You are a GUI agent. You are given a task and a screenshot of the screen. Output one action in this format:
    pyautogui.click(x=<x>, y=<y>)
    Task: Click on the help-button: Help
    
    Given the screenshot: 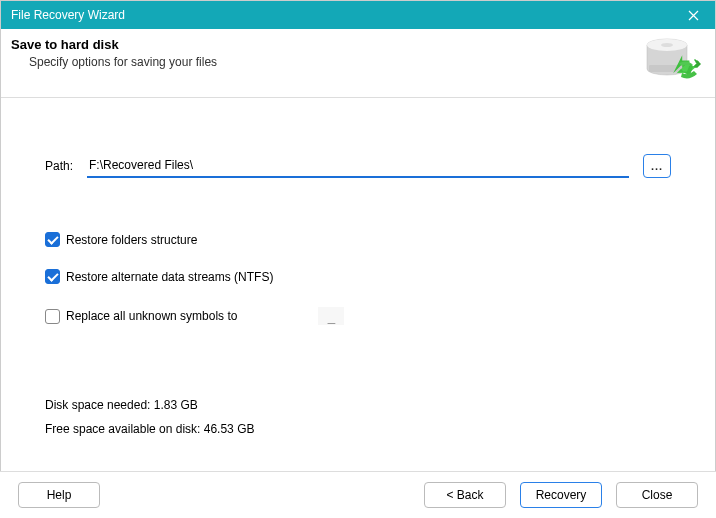 What is the action you would take?
    pyautogui.click(x=59, y=495)
    